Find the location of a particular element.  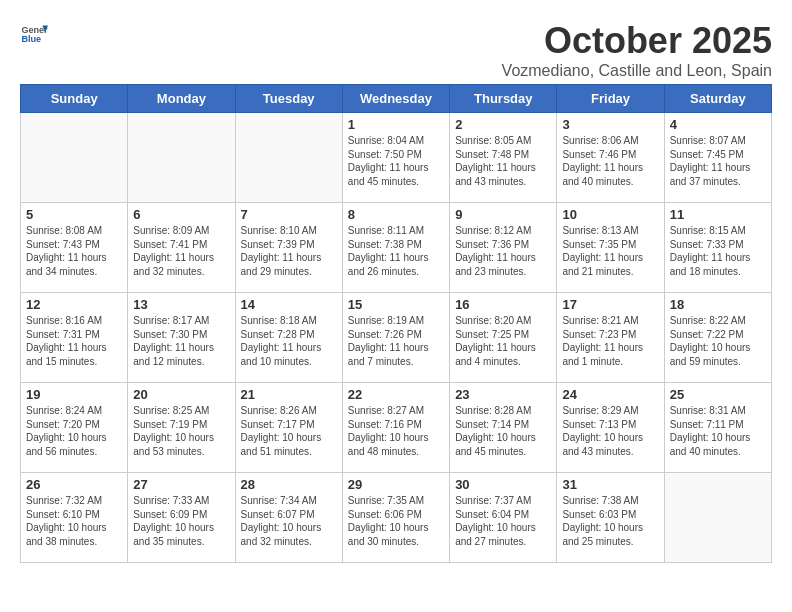

day-info: Sunrise: 7:33 AM Sunset: 6:09 PM Dayligh… is located at coordinates (181, 521).